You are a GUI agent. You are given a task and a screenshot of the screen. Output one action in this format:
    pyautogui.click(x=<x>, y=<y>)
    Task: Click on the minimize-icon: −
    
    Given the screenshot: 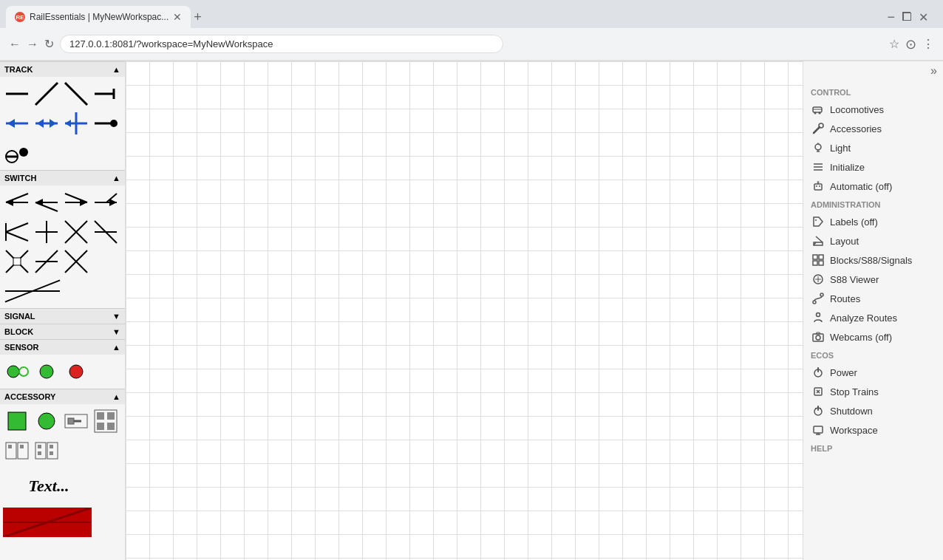 What is the action you would take?
    pyautogui.click(x=891, y=18)
    